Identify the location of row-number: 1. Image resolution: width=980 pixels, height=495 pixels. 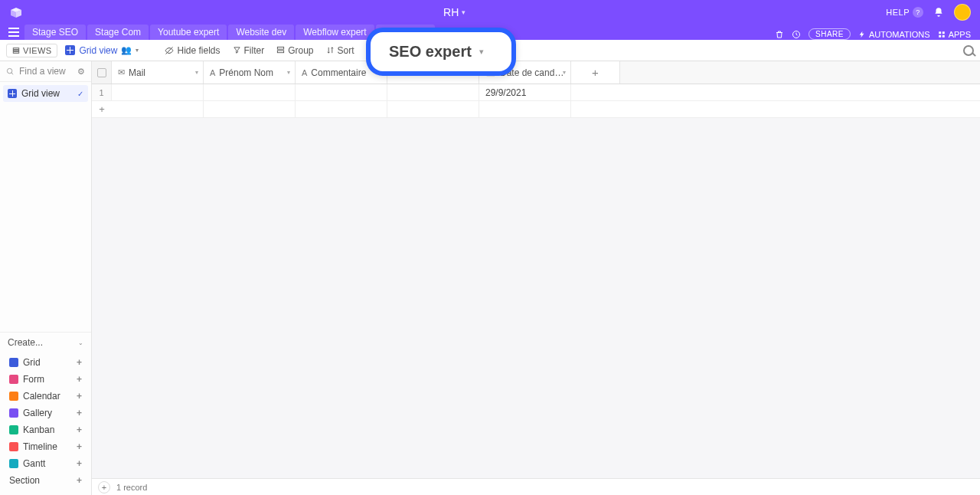
(102, 92).